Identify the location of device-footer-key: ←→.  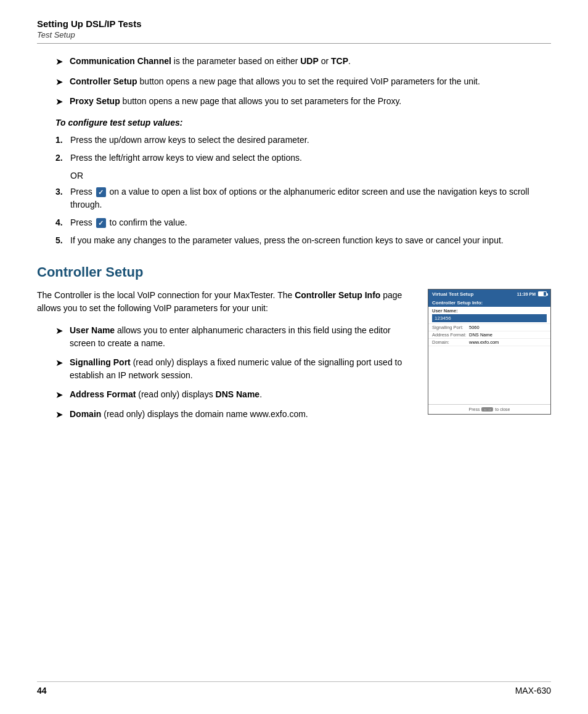
(487, 409).